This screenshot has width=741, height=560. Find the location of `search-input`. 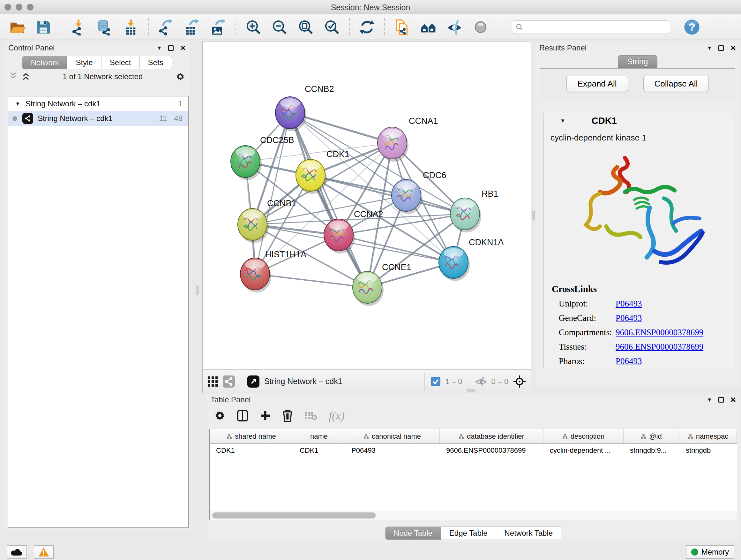

search-input is located at coordinates (595, 27).